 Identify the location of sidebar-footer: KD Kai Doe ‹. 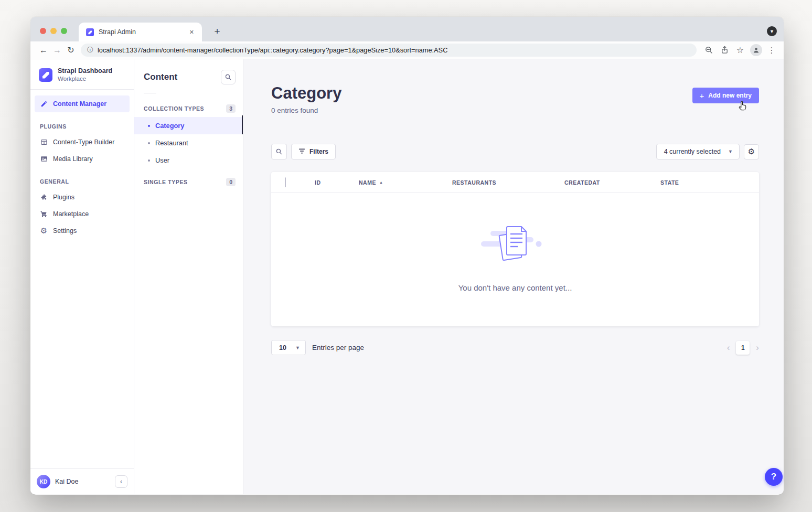
(82, 482).